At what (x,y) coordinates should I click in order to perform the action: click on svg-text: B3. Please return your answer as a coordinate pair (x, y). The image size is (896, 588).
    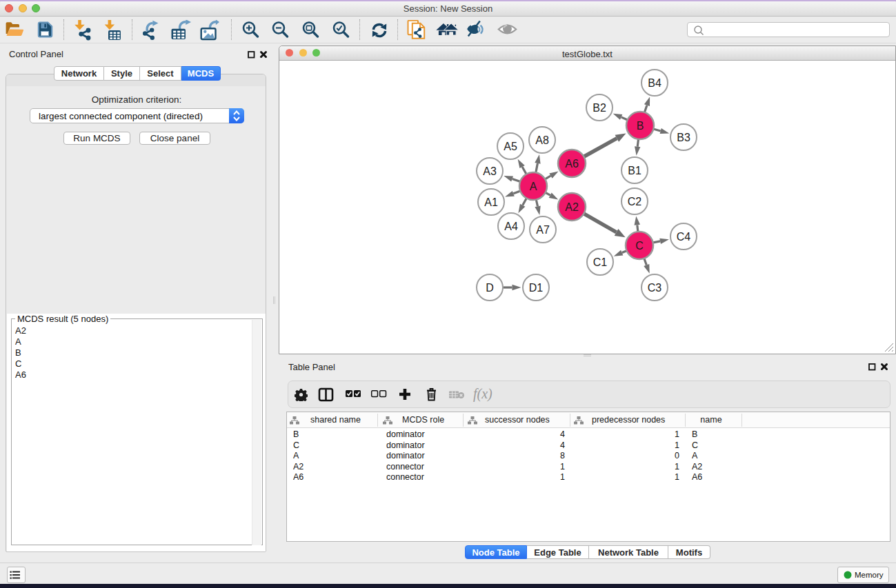
    Looking at the image, I should click on (684, 138).